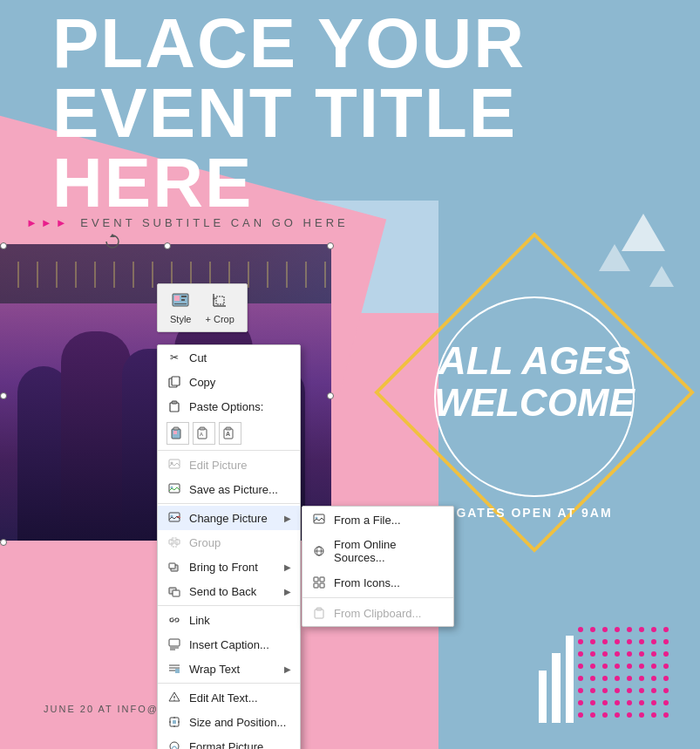  Describe the element at coordinates (228, 567) in the screenshot. I see `menu-item-bring-to-front: Bring to Front ▶` at that location.